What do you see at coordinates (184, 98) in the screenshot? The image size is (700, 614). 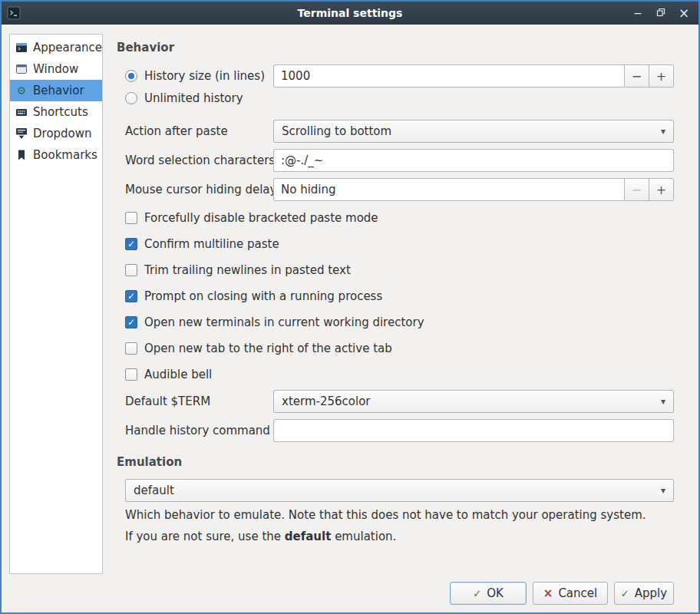 I see `unlimited-history-option: Unlimited history` at bounding box center [184, 98].